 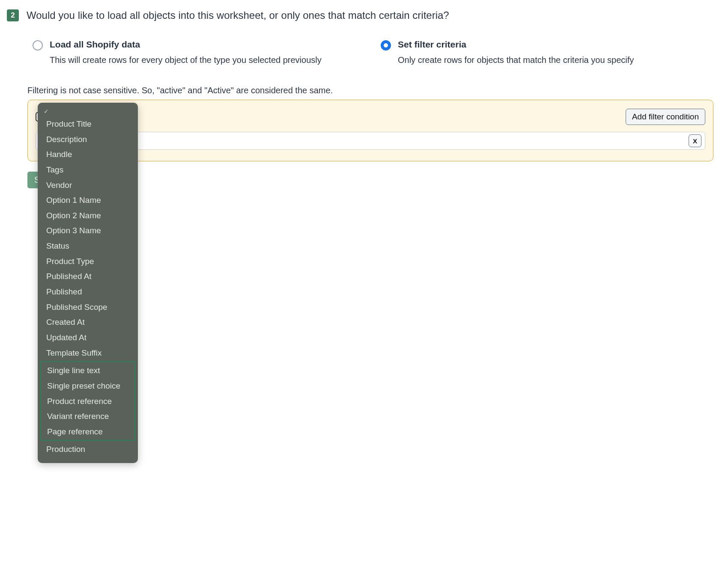 I want to click on load-options: Load all Shopify data This will create r…, so click(x=360, y=53).